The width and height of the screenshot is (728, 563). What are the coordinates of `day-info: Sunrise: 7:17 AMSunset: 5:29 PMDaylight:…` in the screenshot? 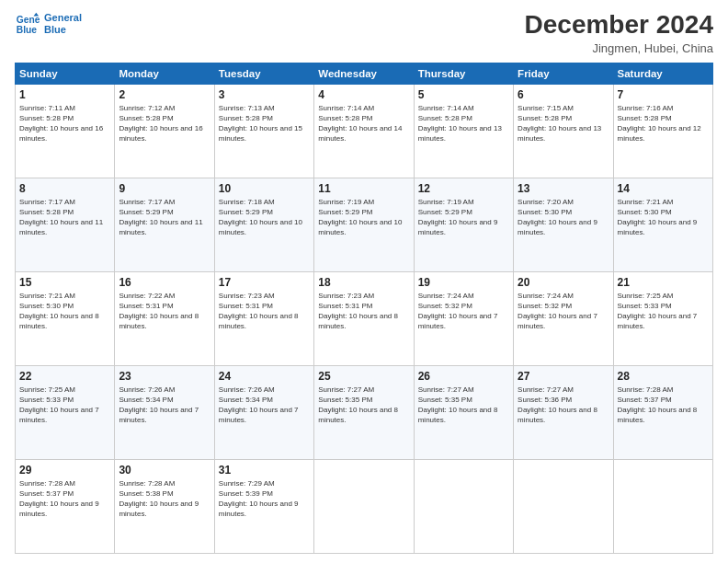 It's located at (160, 217).